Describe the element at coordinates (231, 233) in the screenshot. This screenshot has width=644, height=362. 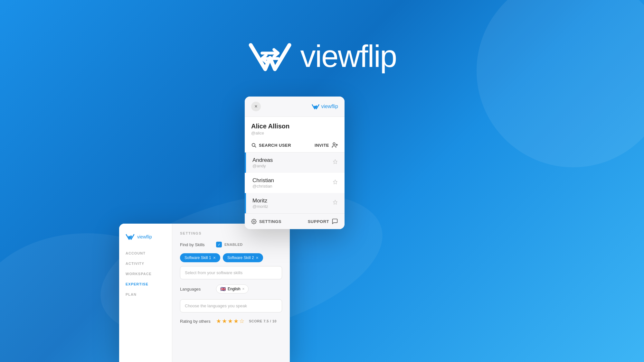
I see `settings-section-title: SETTINGS` at that location.